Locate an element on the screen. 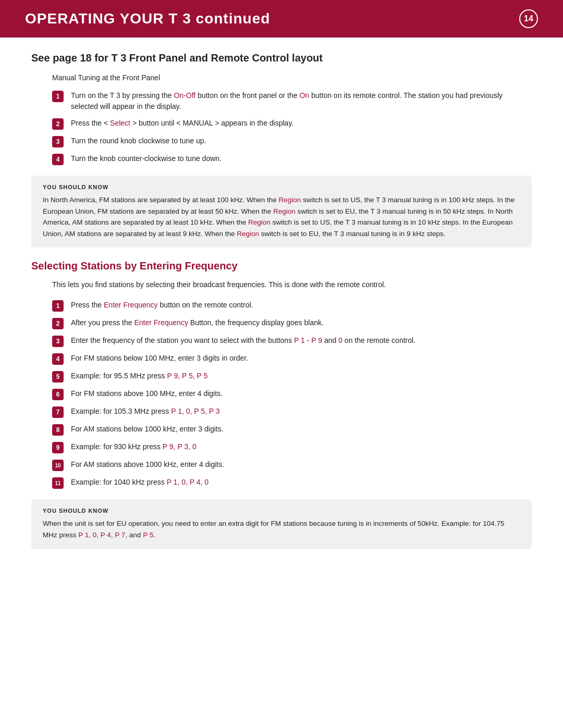  info-box-1: You Should Know In North America, FM sta… is located at coordinates (282, 212).